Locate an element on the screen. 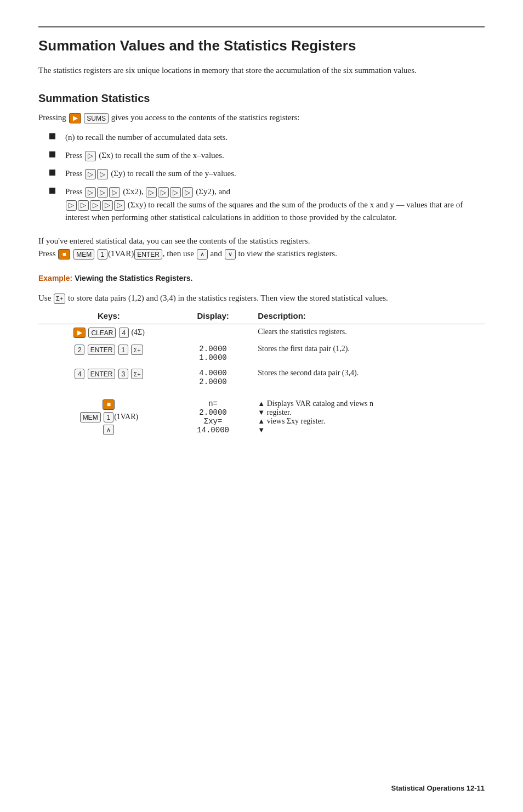 This screenshot has height=812, width=523. shift-key-2: ■ is located at coordinates (64, 255).